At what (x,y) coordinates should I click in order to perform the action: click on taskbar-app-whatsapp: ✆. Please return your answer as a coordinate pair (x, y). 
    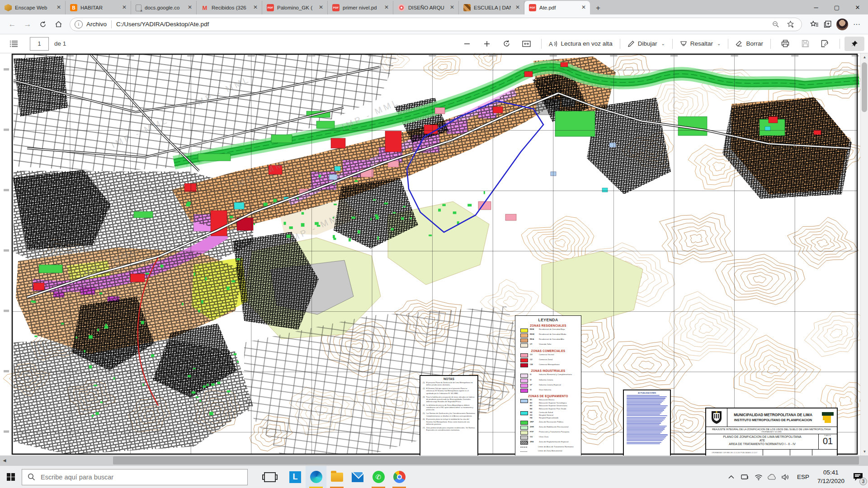
    Looking at the image, I should click on (378, 477).